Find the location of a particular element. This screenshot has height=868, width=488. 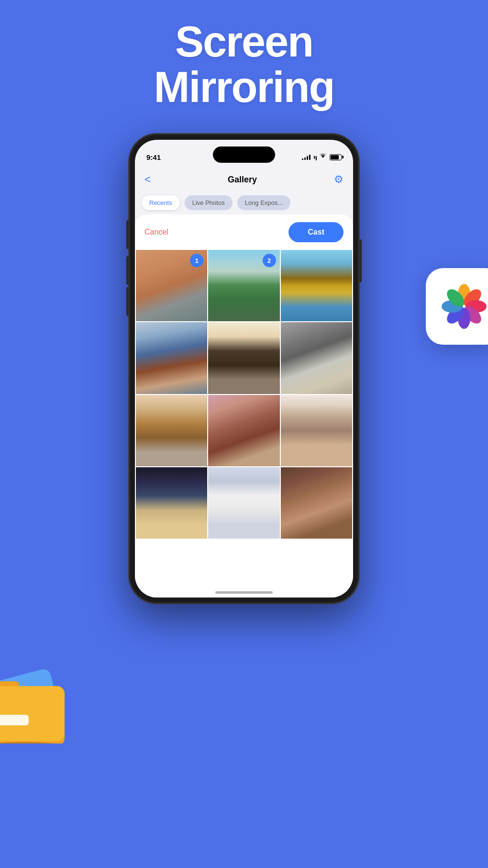

tab-recents: Recents is located at coordinates (161, 203).